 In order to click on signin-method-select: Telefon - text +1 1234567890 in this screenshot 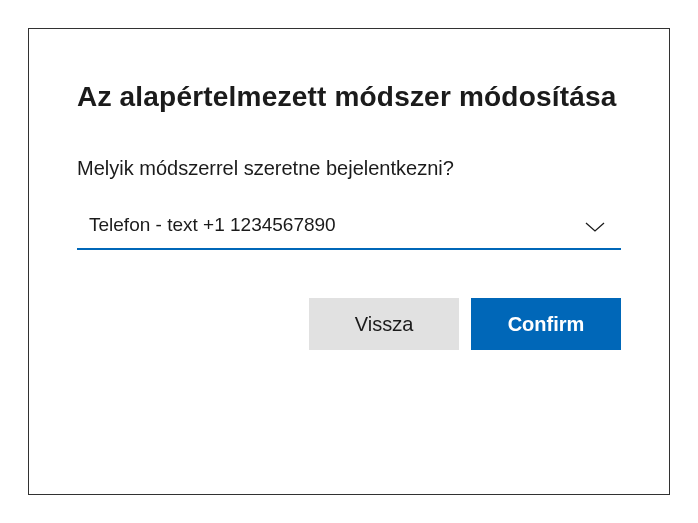, I will do `click(349, 227)`.